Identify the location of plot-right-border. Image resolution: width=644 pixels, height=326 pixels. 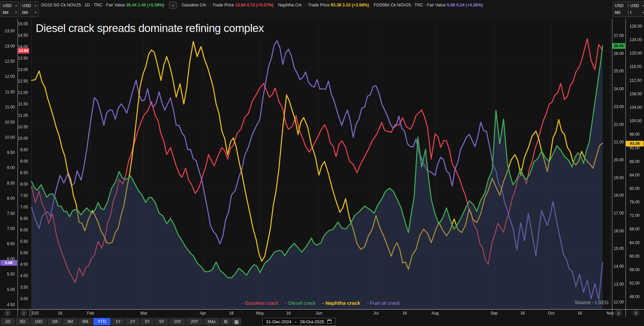
(612, 168).